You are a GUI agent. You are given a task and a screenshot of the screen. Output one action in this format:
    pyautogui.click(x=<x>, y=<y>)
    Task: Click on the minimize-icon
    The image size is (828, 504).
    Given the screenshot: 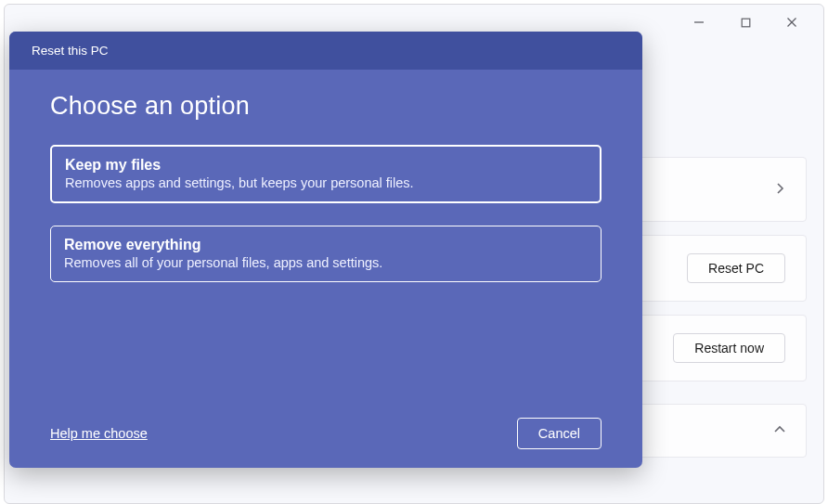 What is the action you would take?
    pyautogui.click(x=699, y=22)
    